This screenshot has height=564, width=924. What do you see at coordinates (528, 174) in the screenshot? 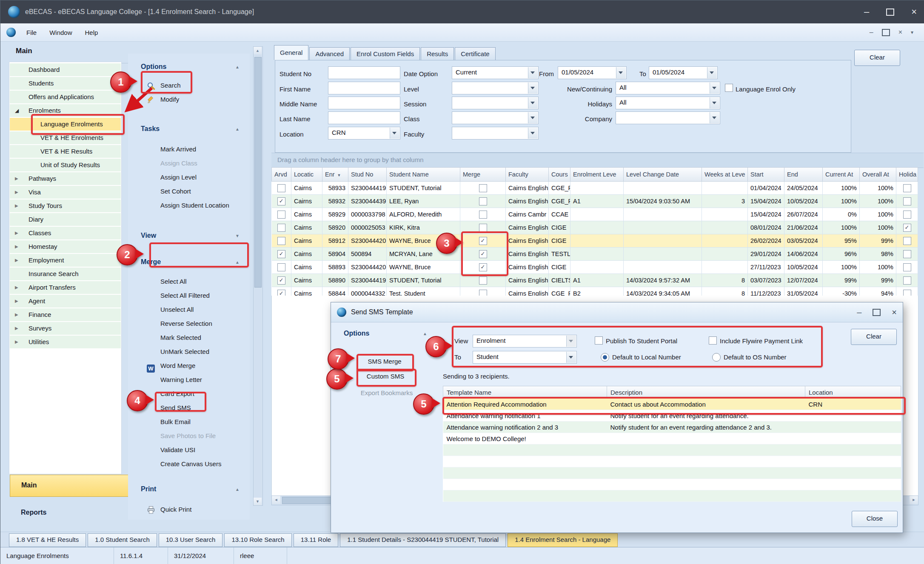
I see `column-header-faculty: Faculty` at bounding box center [528, 174].